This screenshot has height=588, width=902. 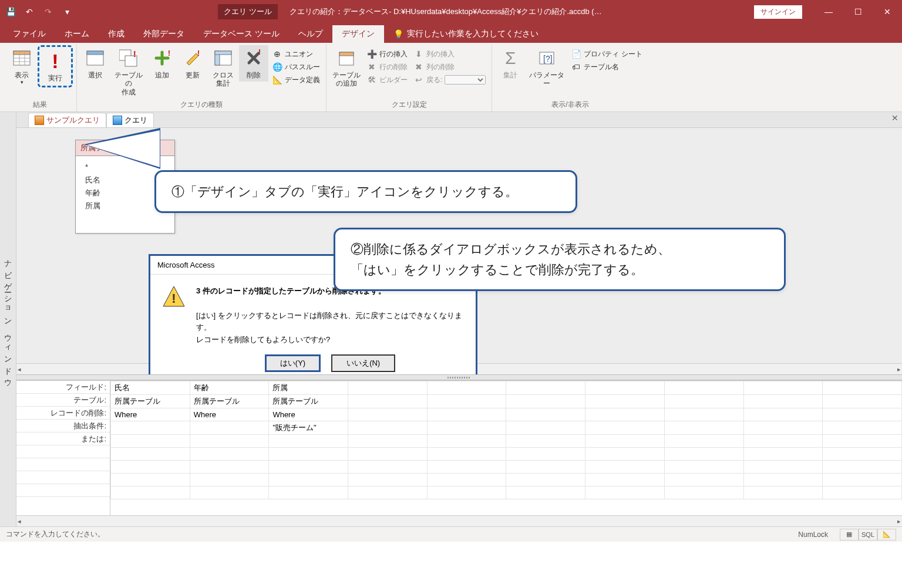 What do you see at coordinates (895, 118) in the screenshot?
I see `close-tab-icon: ✕` at bounding box center [895, 118].